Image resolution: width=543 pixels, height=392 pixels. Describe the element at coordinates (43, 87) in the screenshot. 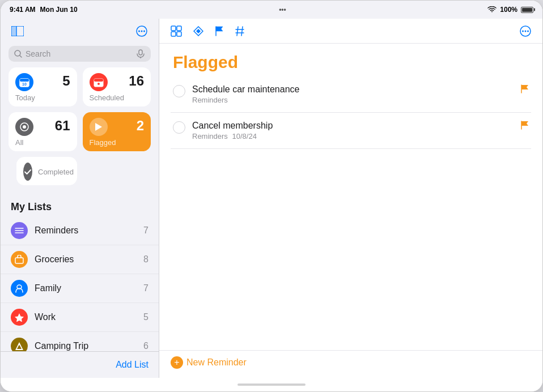

I see `smart-card-today: 10 5 Today` at that location.